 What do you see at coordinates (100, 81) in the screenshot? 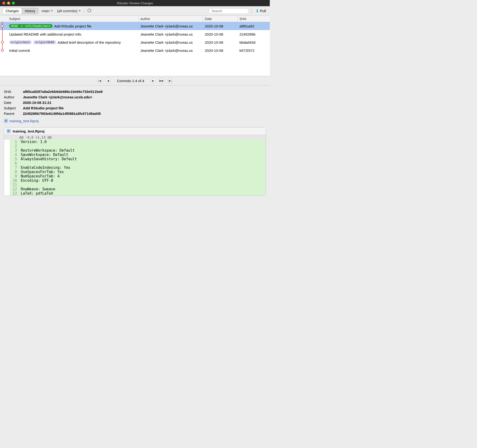
I see `first-page-button: |◀` at bounding box center [100, 81].